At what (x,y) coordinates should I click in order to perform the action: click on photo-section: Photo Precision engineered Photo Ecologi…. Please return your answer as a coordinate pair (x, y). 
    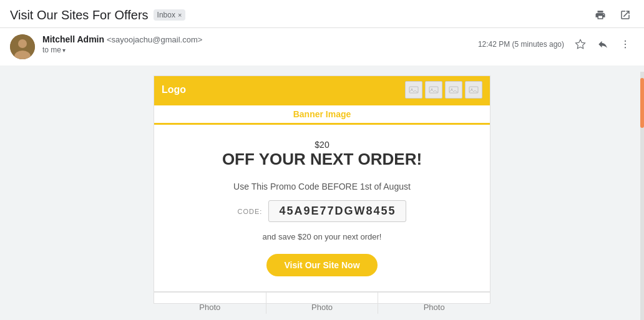
    Looking at the image, I should click on (322, 303).